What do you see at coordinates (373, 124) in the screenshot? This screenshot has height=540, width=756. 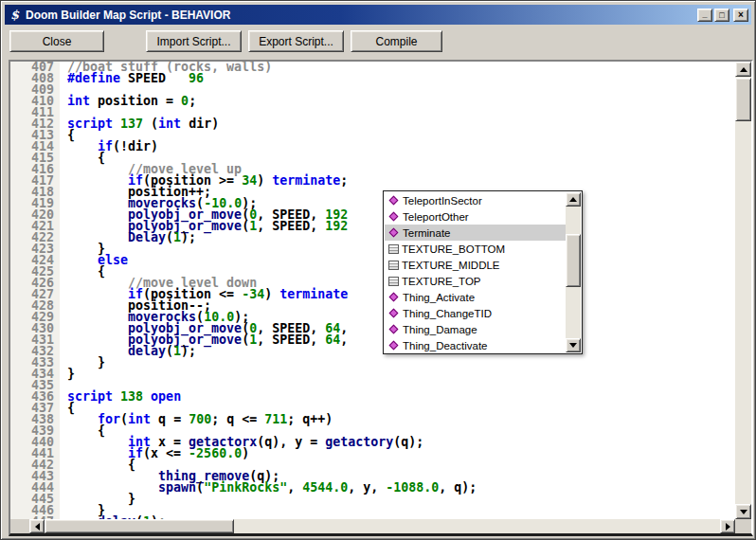 I see `code-line: 412script 137 (int dir)` at bounding box center [373, 124].